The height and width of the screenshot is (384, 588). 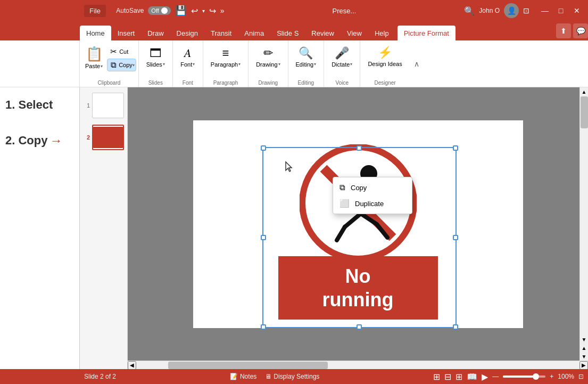 I want to click on user-name: John O, so click(x=490, y=11).